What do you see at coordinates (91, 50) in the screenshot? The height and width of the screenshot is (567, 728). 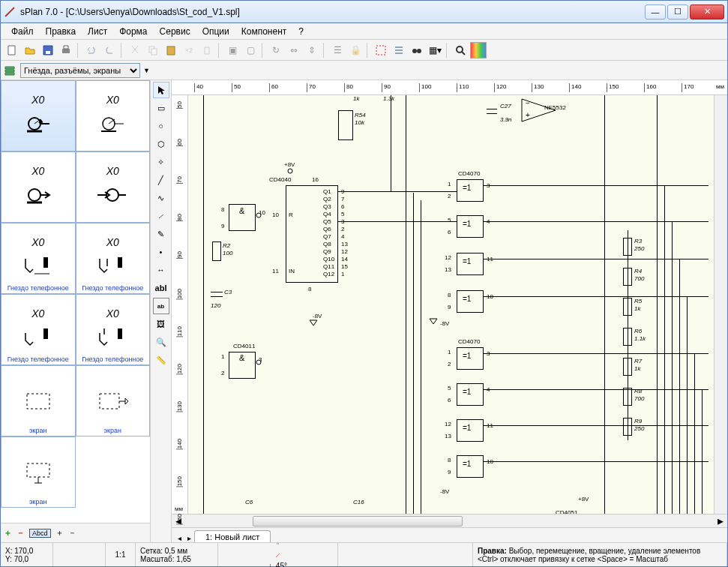 I see `undo-button` at bounding box center [91, 50].